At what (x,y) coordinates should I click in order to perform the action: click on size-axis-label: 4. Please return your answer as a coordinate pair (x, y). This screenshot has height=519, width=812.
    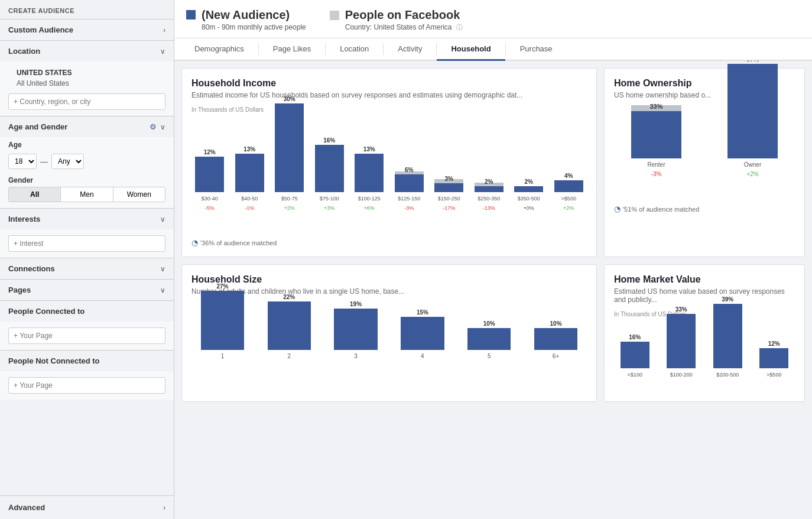
    Looking at the image, I should click on (422, 356).